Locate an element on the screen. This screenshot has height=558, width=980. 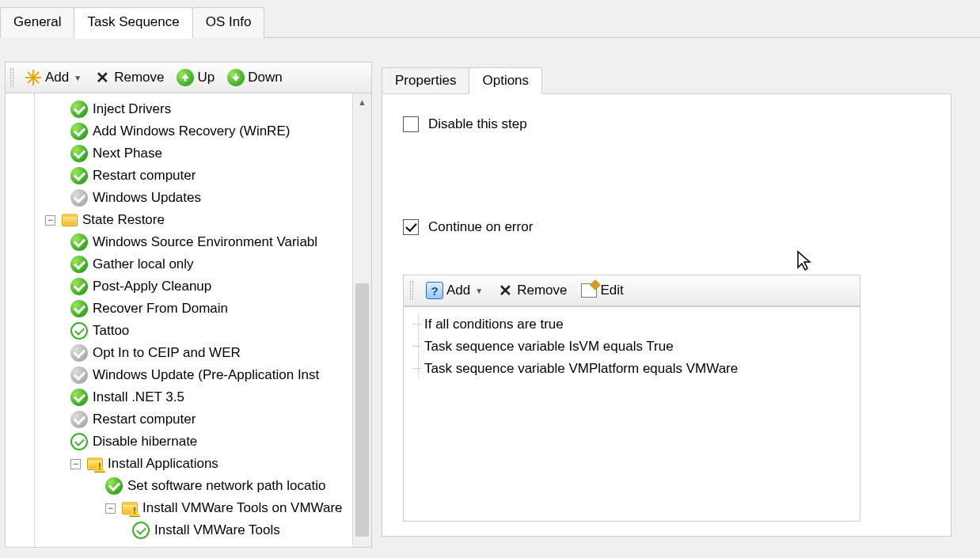
star-icon is located at coordinates (33, 78).